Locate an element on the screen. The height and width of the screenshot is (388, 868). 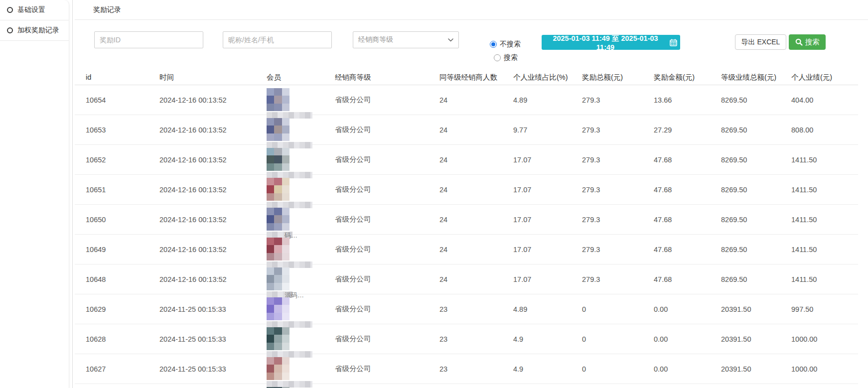
cell-dealer-level is located at coordinates (376, 386).